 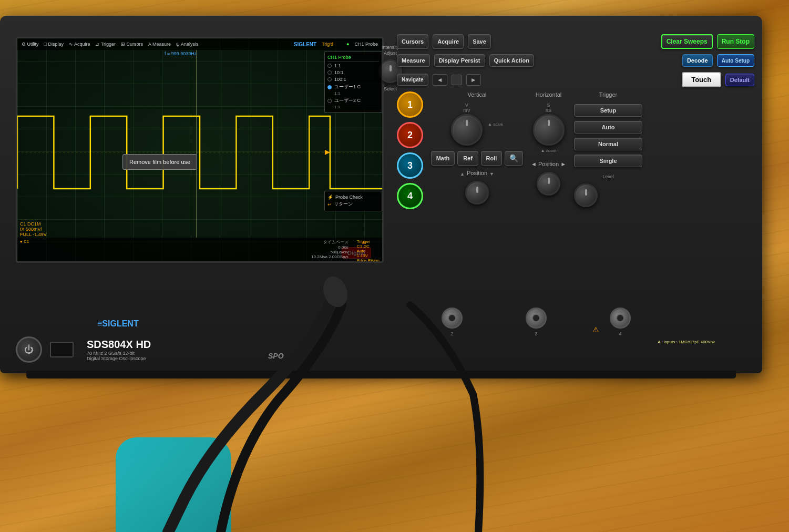 What do you see at coordinates (620, 318) in the screenshot?
I see `ch3-bnc` at bounding box center [620, 318].